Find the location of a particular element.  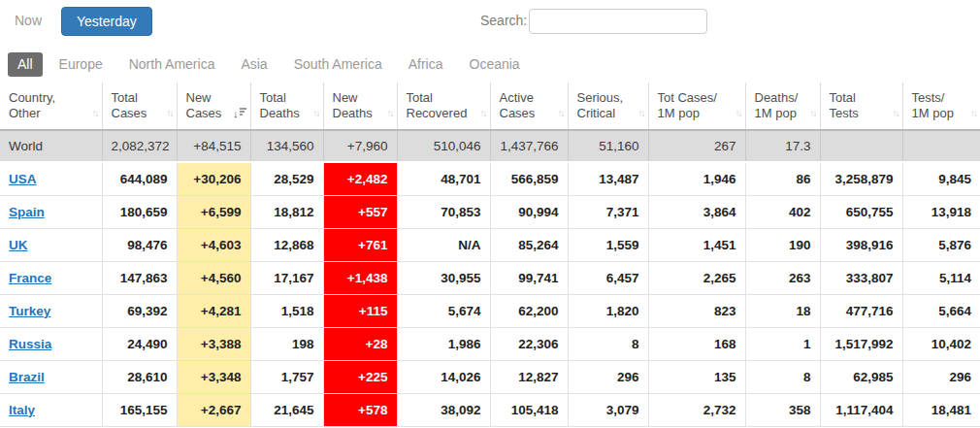

table-row: Russia24,490+3,388198+281,98622,30681681… is located at coordinates (490, 344).